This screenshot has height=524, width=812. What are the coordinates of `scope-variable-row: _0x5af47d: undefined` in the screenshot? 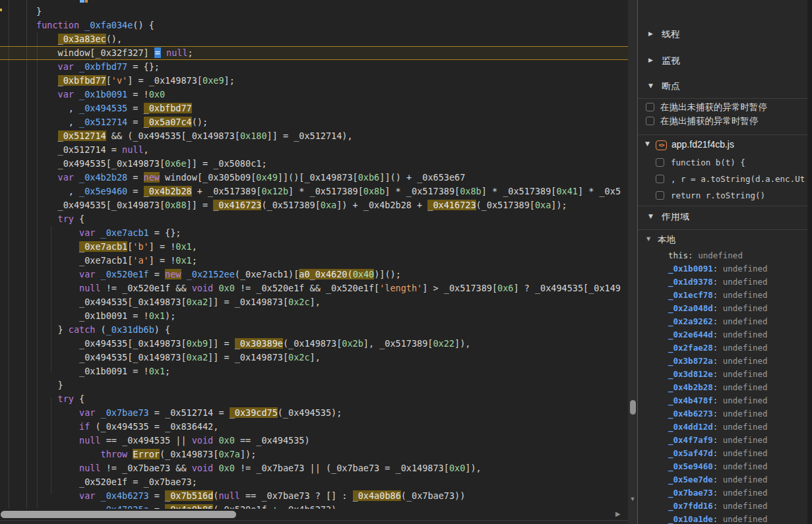 It's located at (725, 454).